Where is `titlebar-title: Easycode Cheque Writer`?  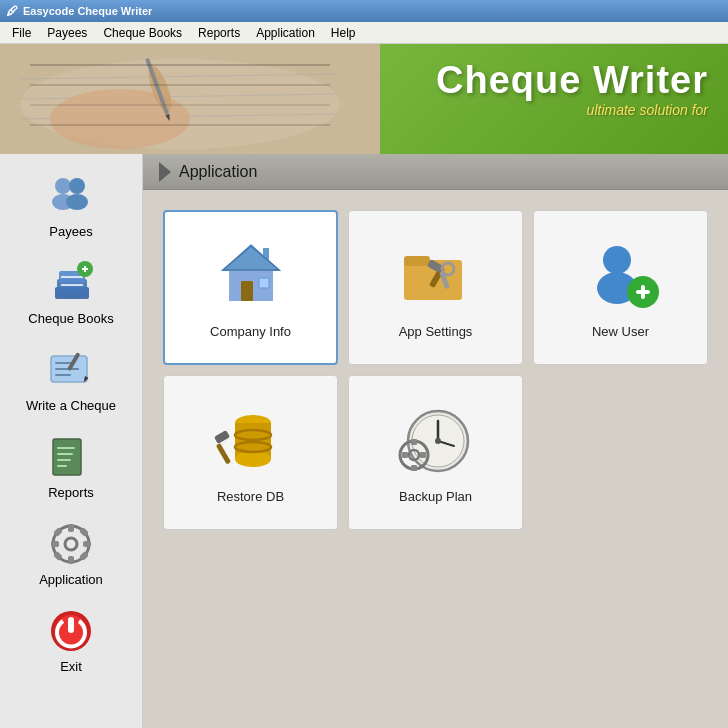 titlebar-title: Easycode Cheque Writer is located at coordinates (88, 11).